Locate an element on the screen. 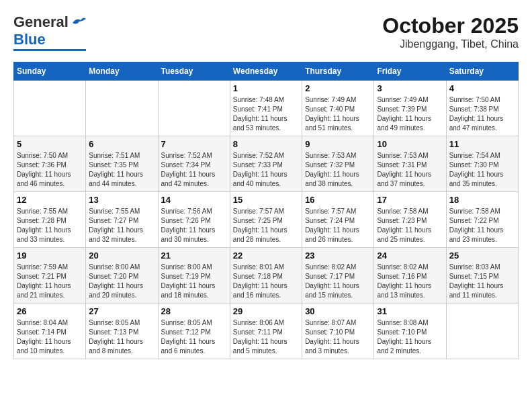 The image size is (532, 411). calendar-day-cell: 31Sunrise: 8:08 AM Sunset: 7:10 PM Dayli… is located at coordinates (410, 332).